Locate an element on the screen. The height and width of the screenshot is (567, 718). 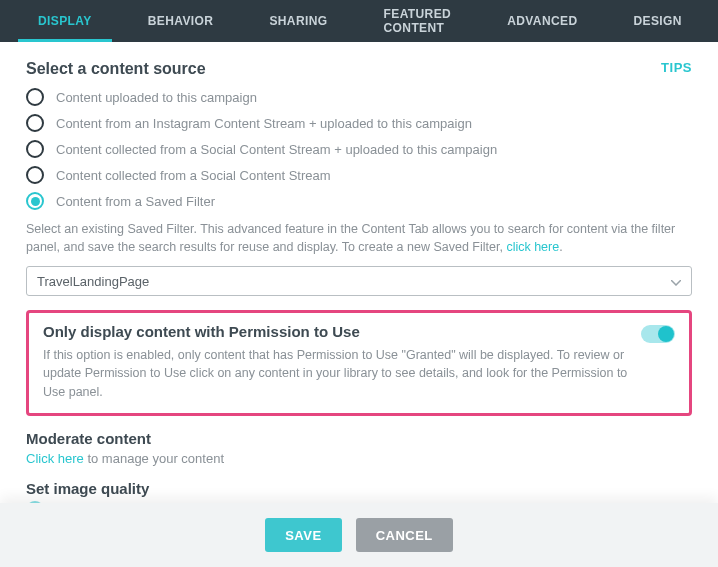
create-saved-filter-link: click here is located at coordinates (532, 247).